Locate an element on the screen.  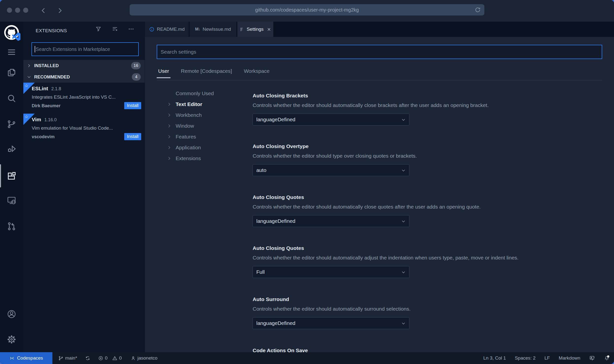
section-installed: INSTALLED 16 is located at coordinates (84, 66).